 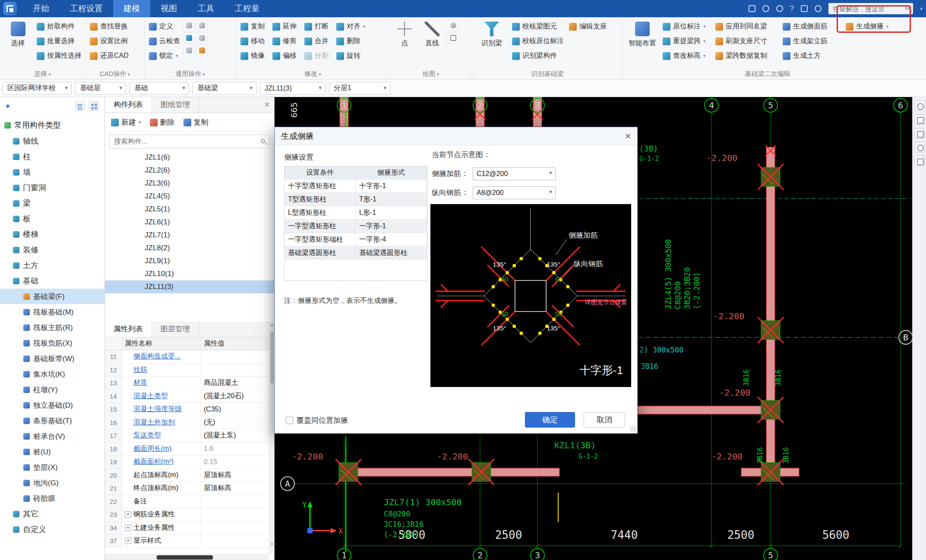 What do you see at coordinates (190, 157) in the screenshot?
I see `member-list-item: JZL1(6)` at bounding box center [190, 157].